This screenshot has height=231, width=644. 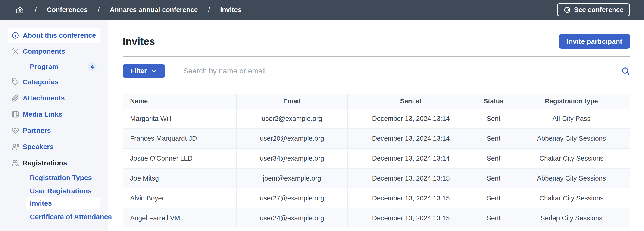 What do you see at coordinates (180, 218) in the screenshot?
I see `cell-name: Angel Farrell VM` at bounding box center [180, 218].